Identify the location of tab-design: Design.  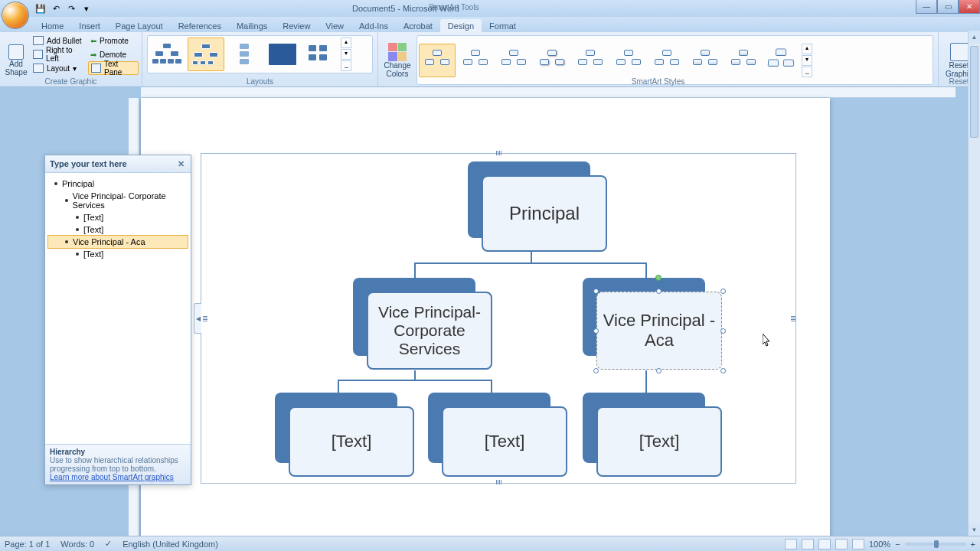
(461, 26).